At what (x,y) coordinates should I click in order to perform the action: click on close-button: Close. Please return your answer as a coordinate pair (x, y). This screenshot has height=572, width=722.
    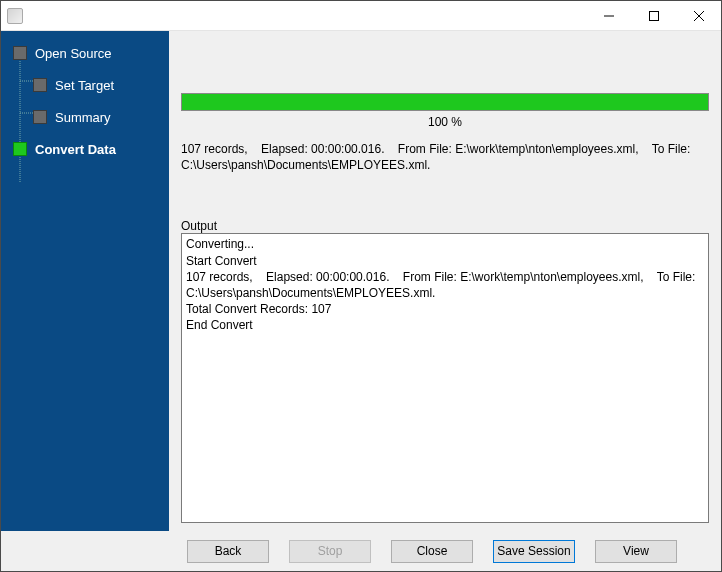
    Looking at the image, I should click on (432, 552).